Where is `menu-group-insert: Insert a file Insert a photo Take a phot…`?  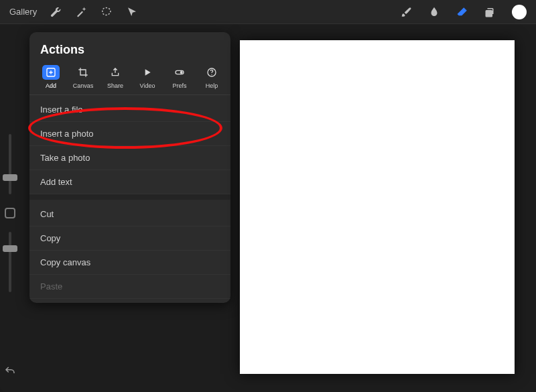 menu-group-insert: Insert a file Insert a photo Take a phot… is located at coordinates (130, 145).